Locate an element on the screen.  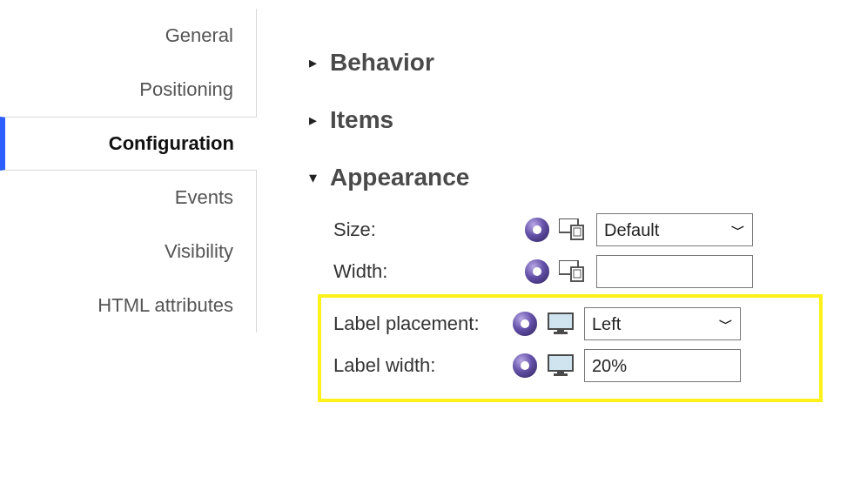
prop-label: Width: is located at coordinates (429, 272).